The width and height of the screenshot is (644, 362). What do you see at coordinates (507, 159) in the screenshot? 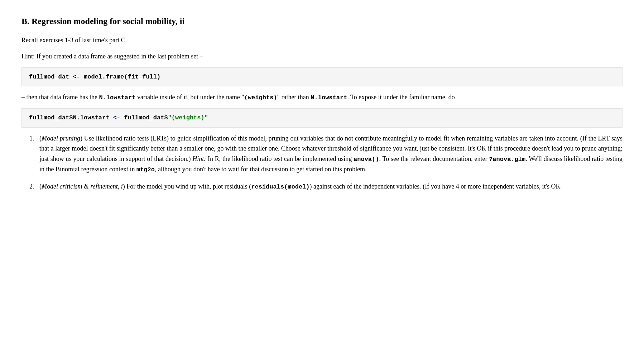
I see `anova-glm-code: ?anova.glm` at bounding box center [507, 159].